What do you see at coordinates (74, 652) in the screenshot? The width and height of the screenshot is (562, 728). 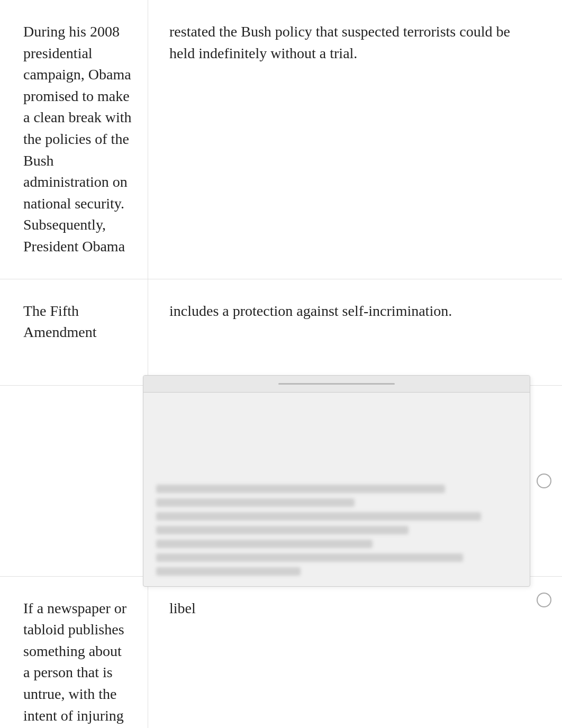 I see `card-left-libel: If a newspaper or tabloid publishes some…` at bounding box center [74, 652].